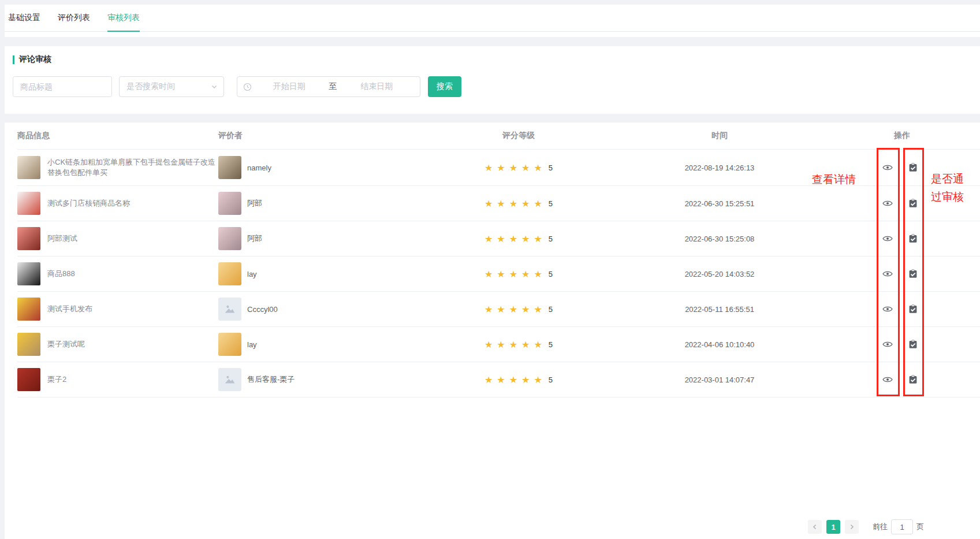  I want to click on review-time: 2022-08-19 14:26:13, so click(720, 168).